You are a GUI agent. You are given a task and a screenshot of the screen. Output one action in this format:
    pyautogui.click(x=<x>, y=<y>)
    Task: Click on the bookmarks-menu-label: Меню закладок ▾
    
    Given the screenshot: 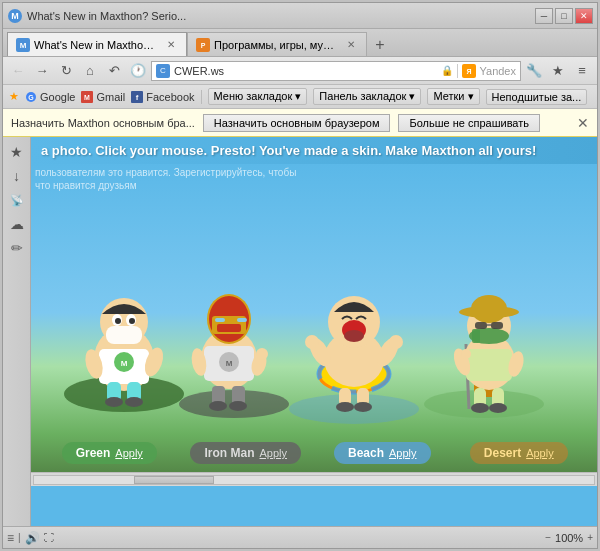 What is the action you would take?
    pyautogui.click(x=258, y=96)
    